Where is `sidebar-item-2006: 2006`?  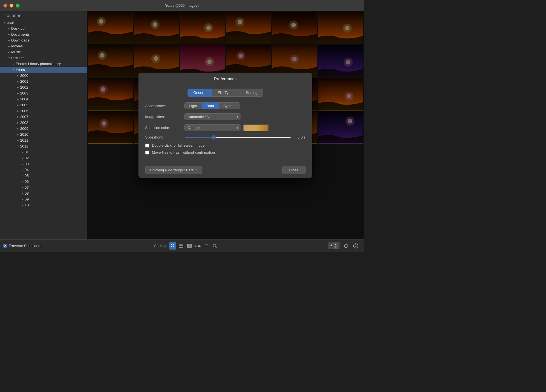
sidebar-item-2006: 2006 is located at coordinates (43, 111).